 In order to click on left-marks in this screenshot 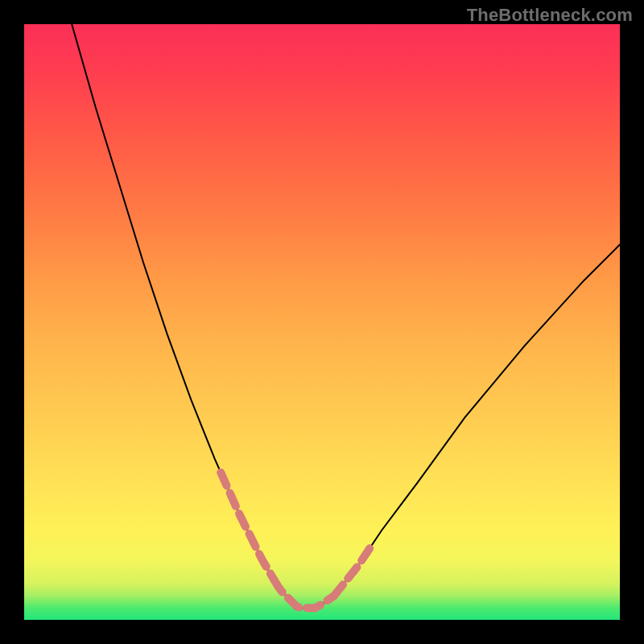, I will do `click(248, 526)`.